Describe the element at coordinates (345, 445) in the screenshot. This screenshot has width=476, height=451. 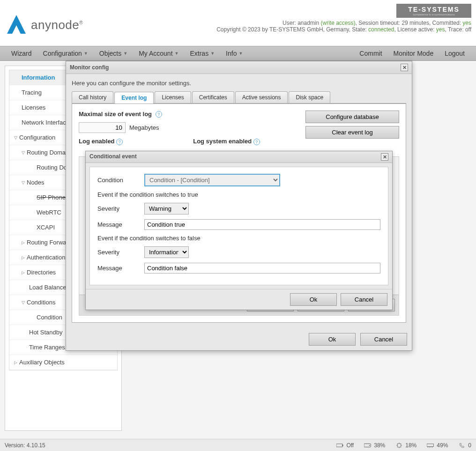
I see `status-charging: Off` at that location.